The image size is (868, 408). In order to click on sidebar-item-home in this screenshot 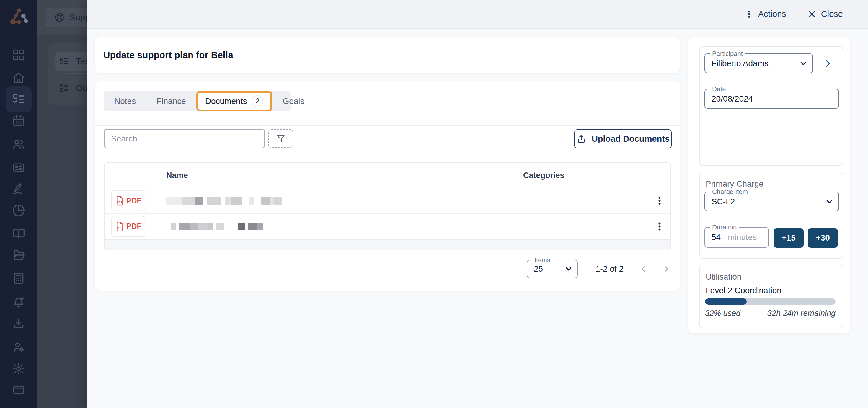, I will do `click(19, 78)`.